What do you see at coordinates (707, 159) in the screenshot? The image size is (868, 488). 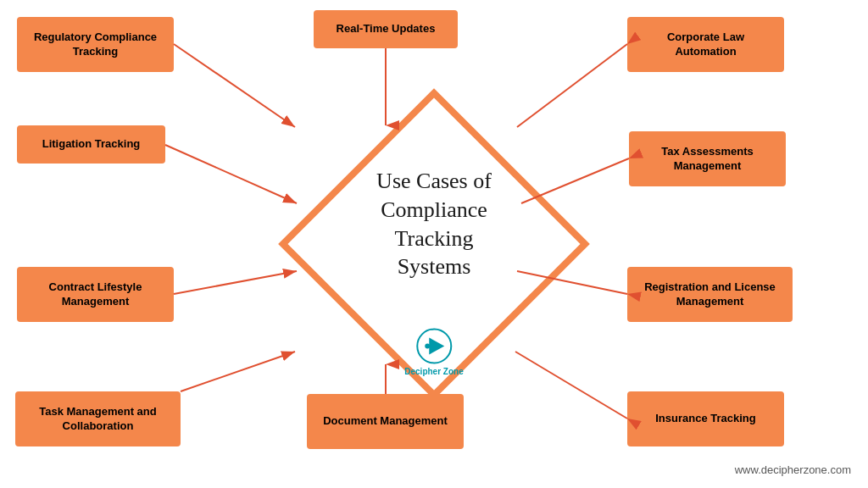 I see `box-tax: Tax Assessments Management` at bounding box center [707, 159].